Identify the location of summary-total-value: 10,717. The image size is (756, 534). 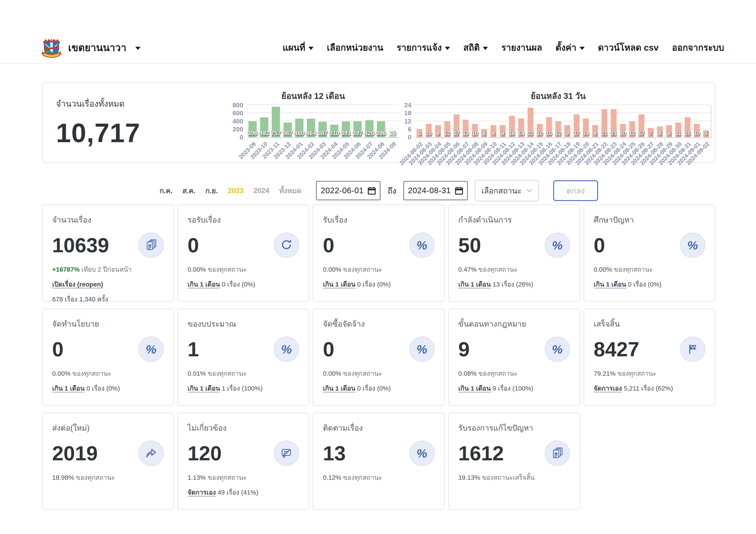
(140, 133).